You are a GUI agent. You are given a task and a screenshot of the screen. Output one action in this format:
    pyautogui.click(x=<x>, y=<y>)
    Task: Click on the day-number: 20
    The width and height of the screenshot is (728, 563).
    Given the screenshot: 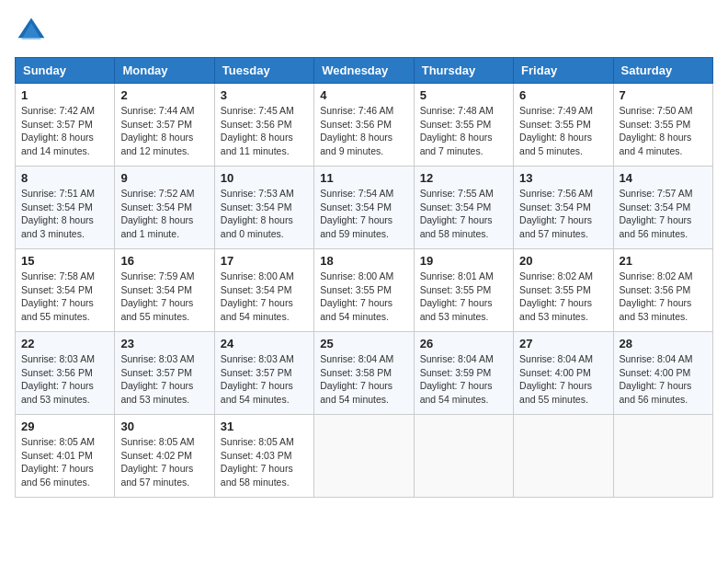 What is the action you would take?
    pyautogui.click(x=563, y=261)
    